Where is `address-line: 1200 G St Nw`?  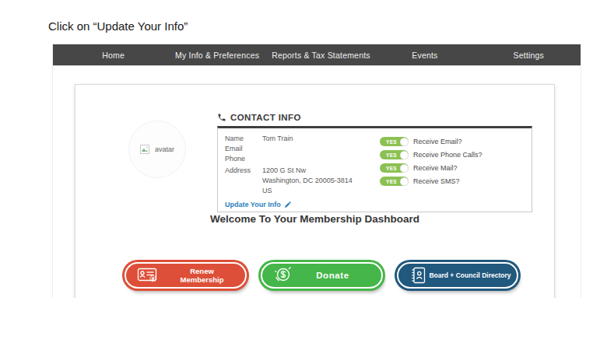
address-line: 1200 G St Nw is located at coordinates (307, 171).